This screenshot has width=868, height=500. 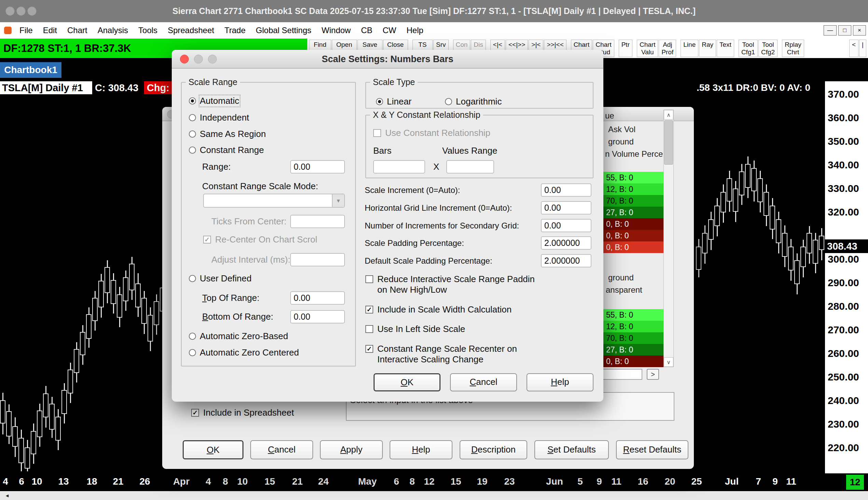 I want to click on include-in-spreadsheet-checkbox: ✓ Include in Spreadsheet, so click(x=242, y=413).